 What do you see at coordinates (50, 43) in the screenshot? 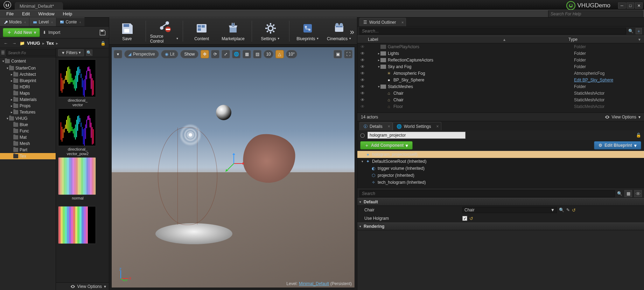
I see `breadcrumb-segment: Tex` at bounding box center [50, 43].